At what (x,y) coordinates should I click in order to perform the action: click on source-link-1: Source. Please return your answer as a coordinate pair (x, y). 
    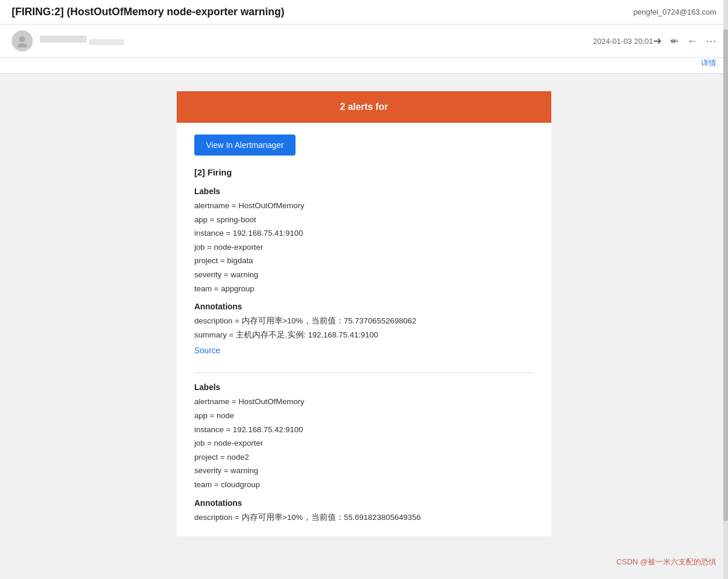
    Looking at the image, I should click on (207, 350).